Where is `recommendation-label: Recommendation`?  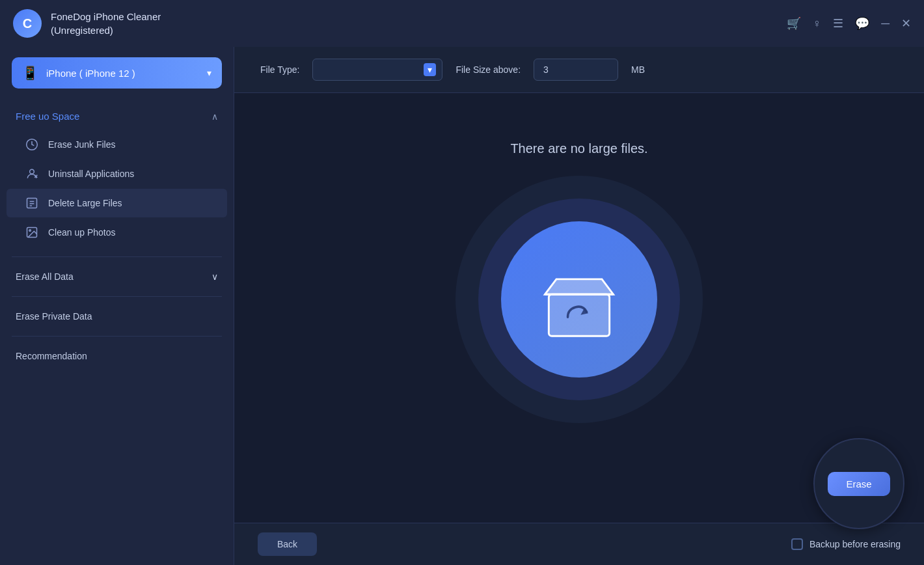
recommendation-label: Recommendation is located at coordinates (51, 356).